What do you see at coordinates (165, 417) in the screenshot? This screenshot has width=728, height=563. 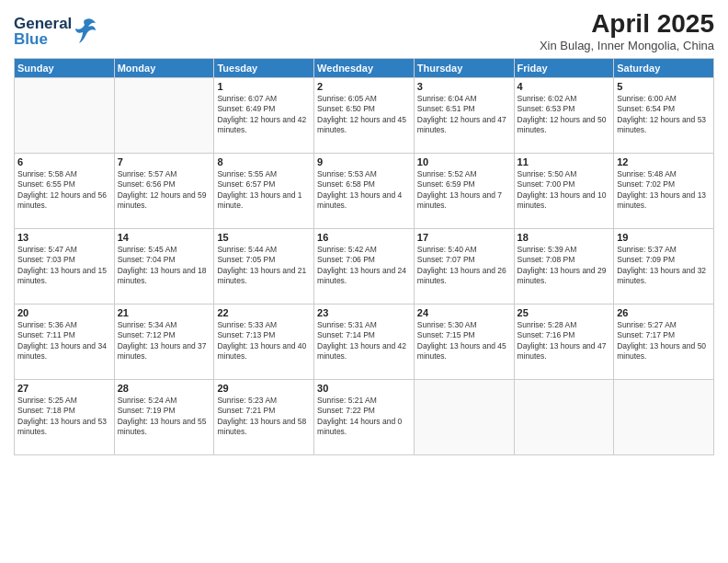 I see `cell-info: Sunrise: 5:24 AMSunset: 7:19 PMDaylight:…` at bounding box center [165, 417].